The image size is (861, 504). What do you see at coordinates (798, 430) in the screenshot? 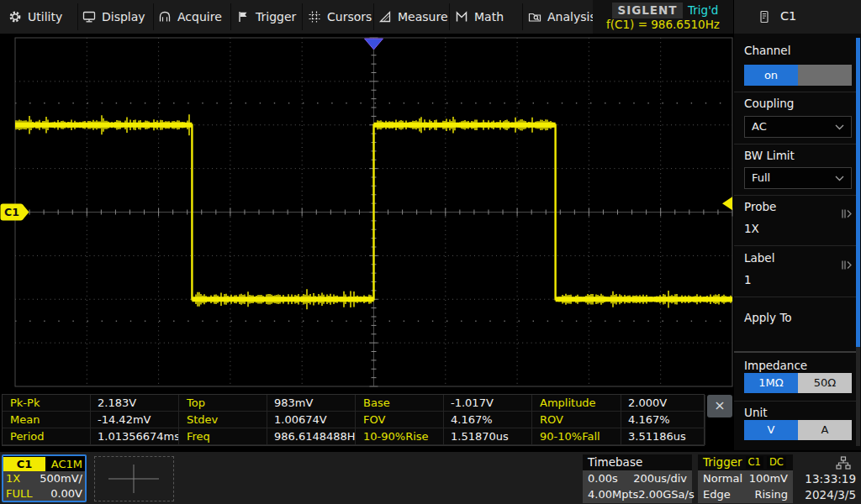
I see `unit-toggle: V A` at bounding box center [798, 430].